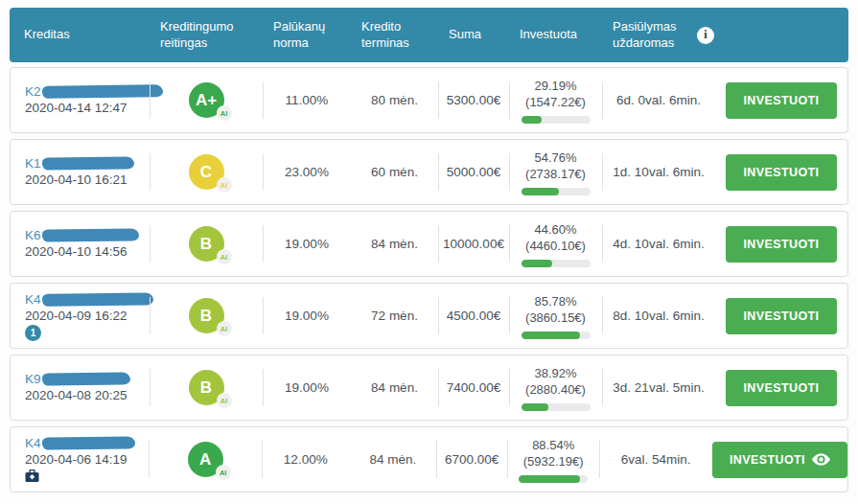  What do you see at coordinates (650, 35) in the screenshot?
I see `column-header-pasiulymas-label: Pasiūlymas uždaromas` at bounding box center [650, 35].